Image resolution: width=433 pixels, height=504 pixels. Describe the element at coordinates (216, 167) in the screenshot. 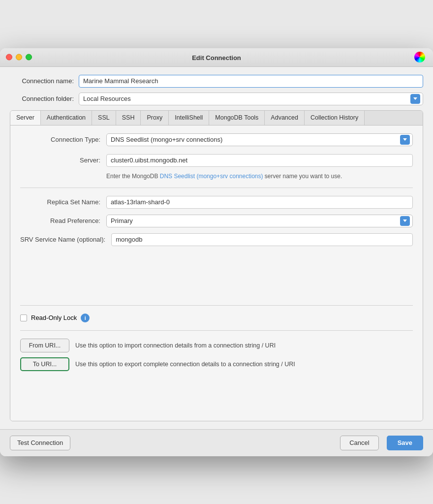

I see `server-section: Server: Enter the MongoDB DNS Seedlist (…` at that location.